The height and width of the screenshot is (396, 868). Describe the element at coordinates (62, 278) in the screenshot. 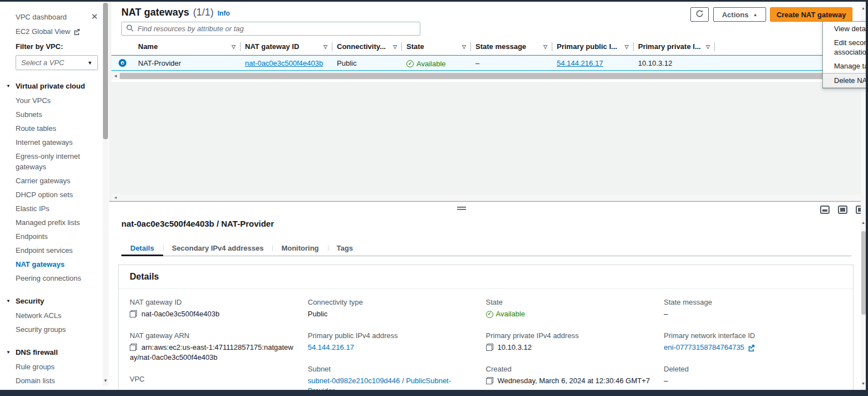

I see `sidebar-item-peering-connections: Peering connections` at that location.